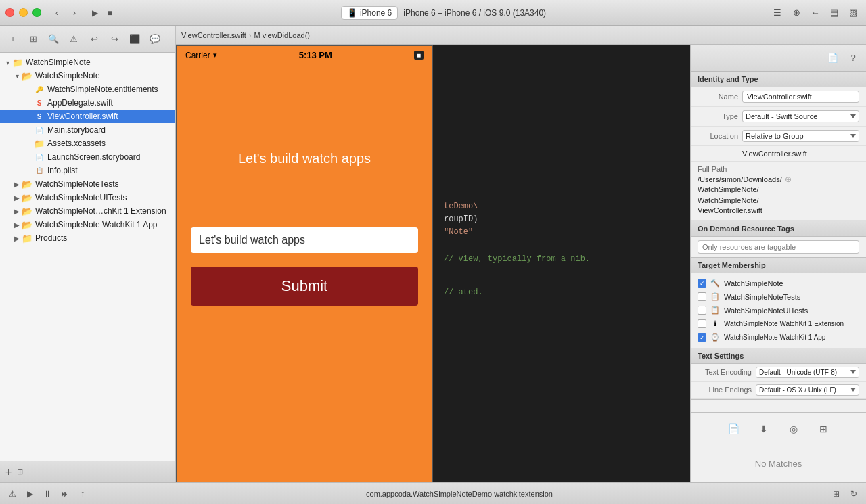 This screenshot has width=866, height=504. Describe the element at coordinates (65, 494) in the screenshot. I see `bottom-step-button: ⏭` at that location.